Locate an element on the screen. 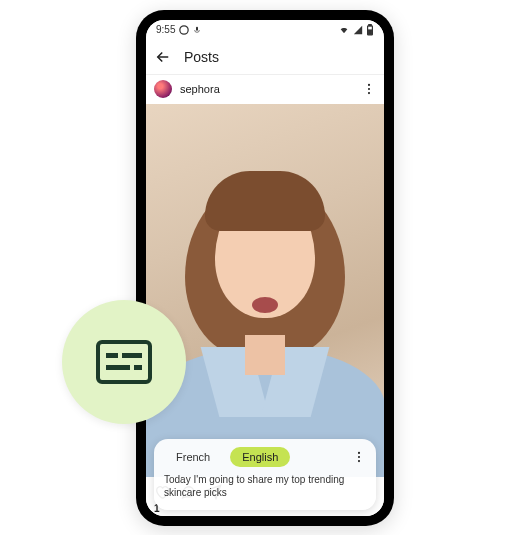  google-icon is located at coordinates (184, 30).